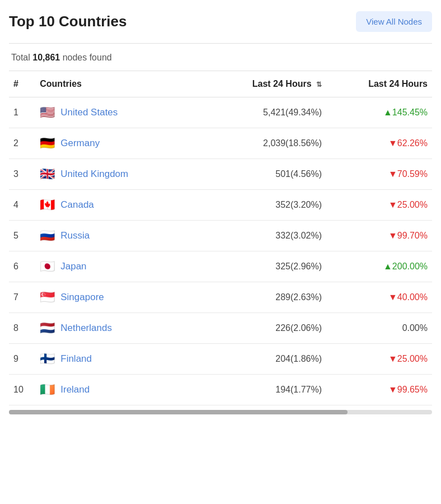 The image size is (441, 504). I want to click on cell-change: ▼62.26%, so click(379, 143).